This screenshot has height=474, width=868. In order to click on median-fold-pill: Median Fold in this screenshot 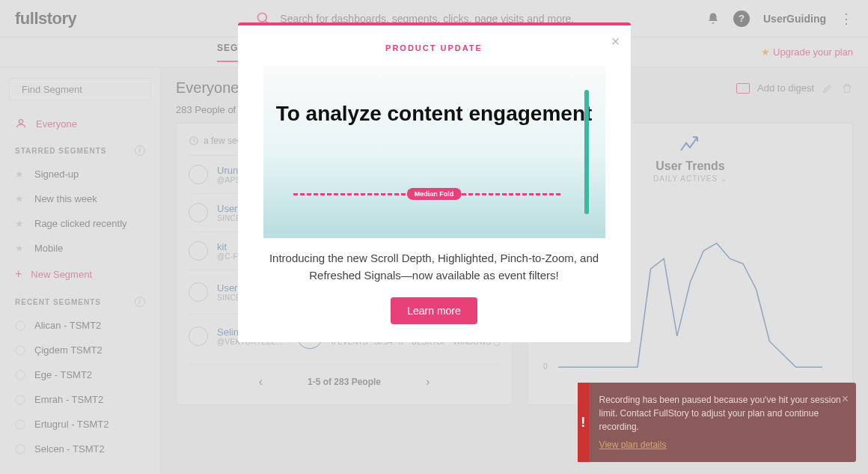, I will do `click(434, 194)`.